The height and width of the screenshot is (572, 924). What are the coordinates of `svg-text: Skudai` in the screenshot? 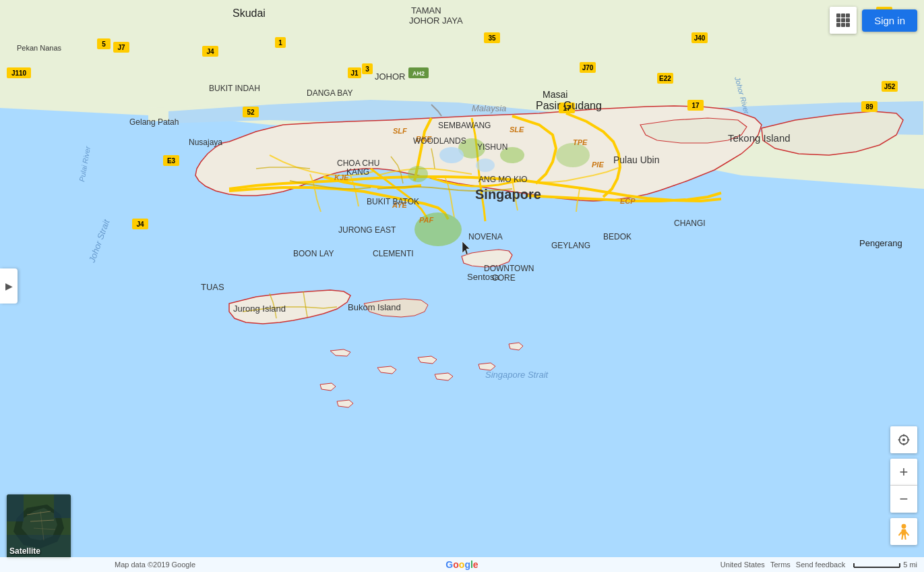 It's located at (249, 13).